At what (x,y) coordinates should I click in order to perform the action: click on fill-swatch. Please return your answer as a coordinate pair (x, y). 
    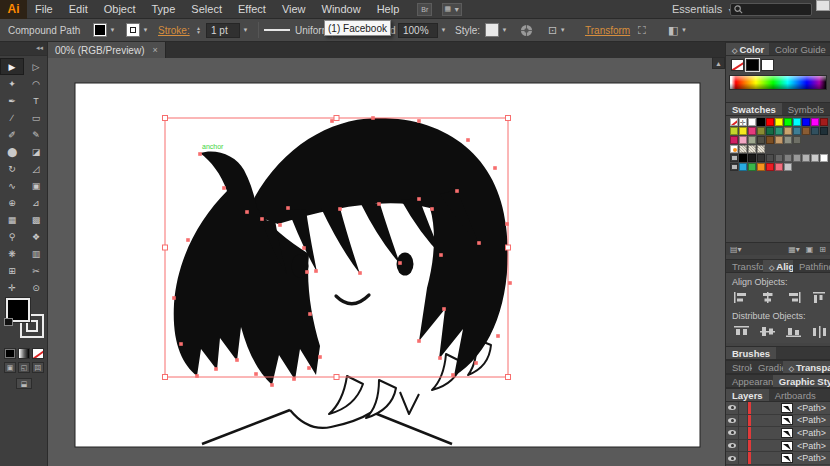
    Looking at the image, I should click on (100, 30).